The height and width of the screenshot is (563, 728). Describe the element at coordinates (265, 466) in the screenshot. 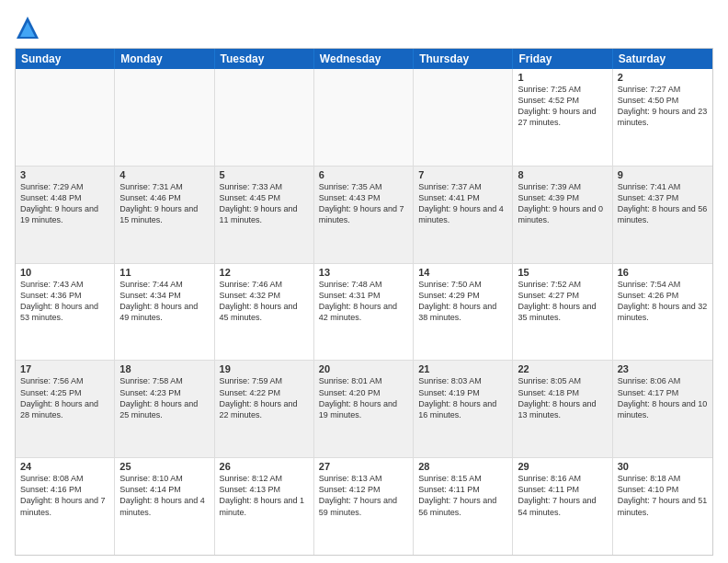

I see `day-number: 26` at that location.